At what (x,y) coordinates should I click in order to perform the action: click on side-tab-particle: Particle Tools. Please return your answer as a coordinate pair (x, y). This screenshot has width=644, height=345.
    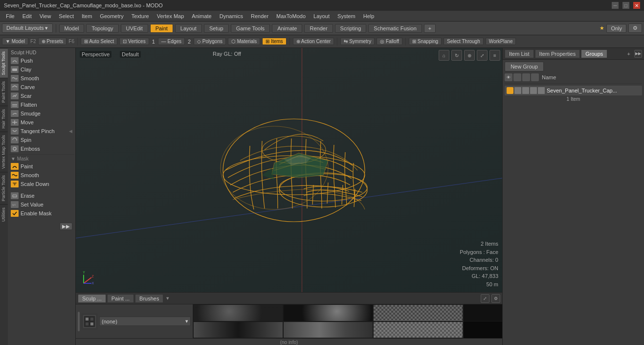
    Looking at the image, I should click on (4, 188).